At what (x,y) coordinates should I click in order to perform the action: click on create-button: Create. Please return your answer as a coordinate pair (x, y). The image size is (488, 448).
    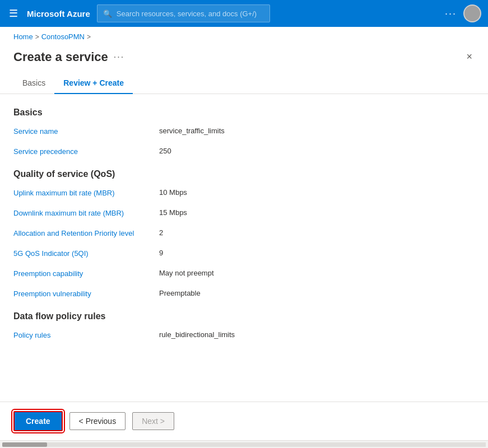
    Looking at the image, I should click on (38, 421).